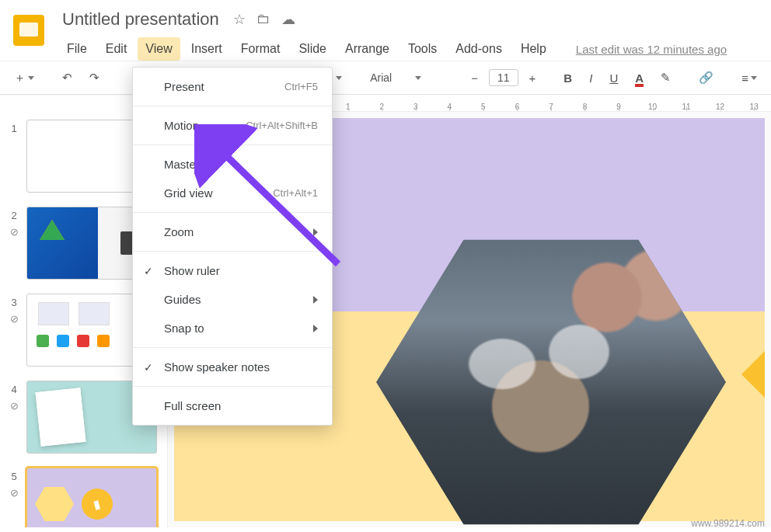 This screenshot has height=532, width=771. Describe the element at coordinates (29, 30) in the screenshot. I see `slides-logo` at that location.